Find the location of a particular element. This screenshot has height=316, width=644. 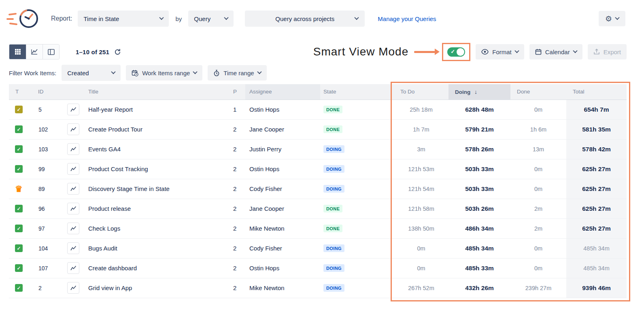

manage-queries-link: Manage your Queries is located at coordinates (407, 19).